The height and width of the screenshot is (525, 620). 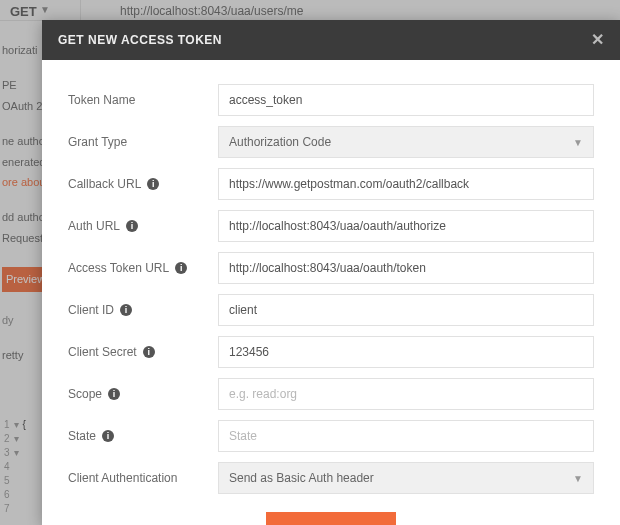 What do you see at coordinates (406, 394) in the screenshot?
I see `scope-input` at bounding box center [406, 394].